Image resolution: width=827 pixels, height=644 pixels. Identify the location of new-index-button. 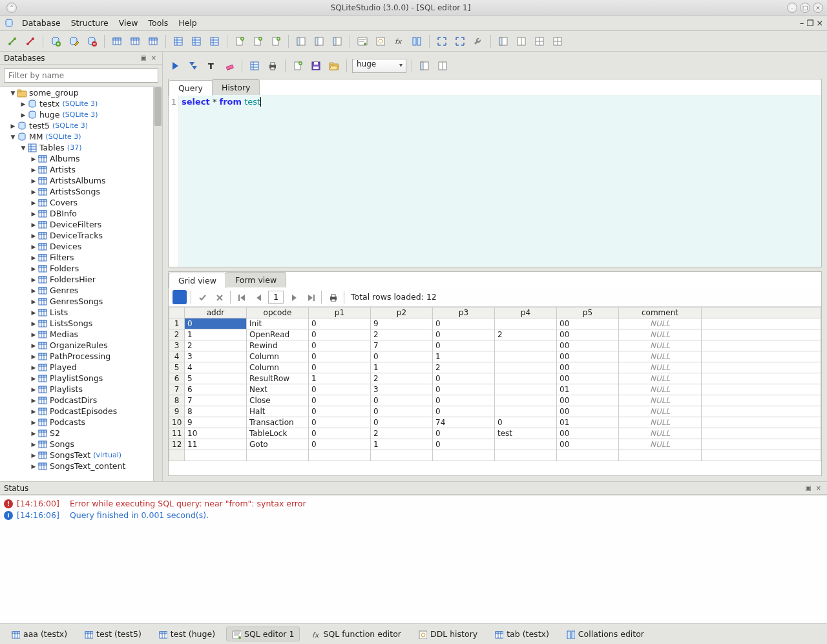
(178, 41).